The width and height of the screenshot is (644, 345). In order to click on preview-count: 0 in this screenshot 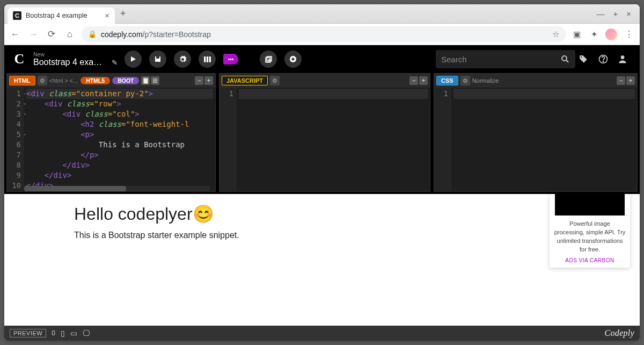, I will do `click(54, 333)`.